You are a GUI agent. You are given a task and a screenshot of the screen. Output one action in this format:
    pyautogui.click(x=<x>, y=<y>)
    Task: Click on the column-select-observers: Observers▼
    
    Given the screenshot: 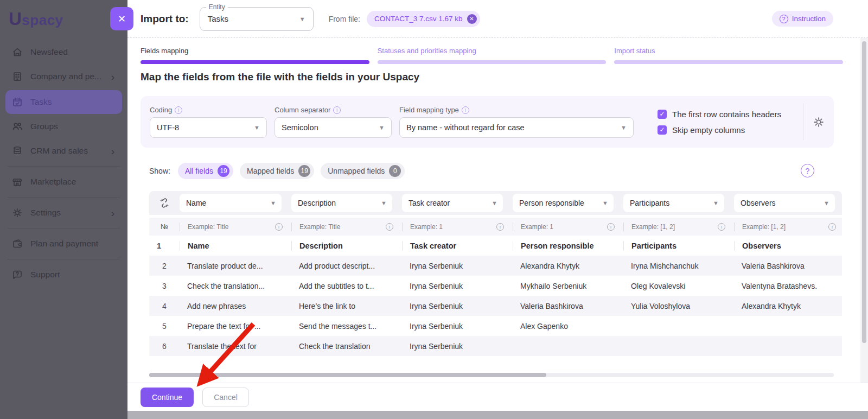 What is the action you would take?
    pyautogui.click(x=784, y=203)
    